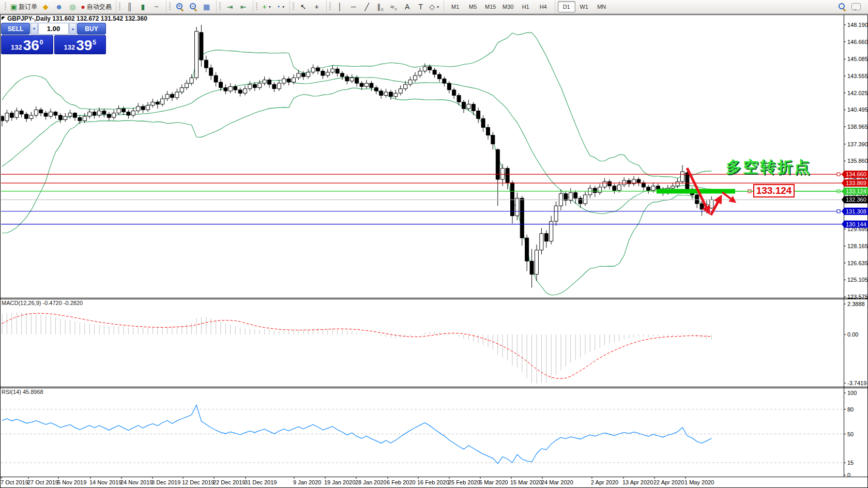  Describe the element at coordinates (83, 7) in the screenshot. I see `autotrade-icon: ●` at that location.